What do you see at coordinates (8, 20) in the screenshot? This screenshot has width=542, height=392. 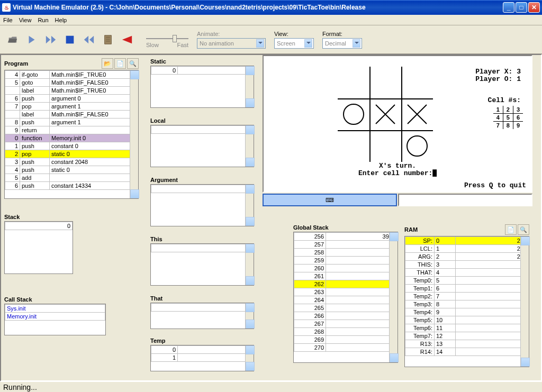 I see `menu-file: File` at bounding box center [8, 20].